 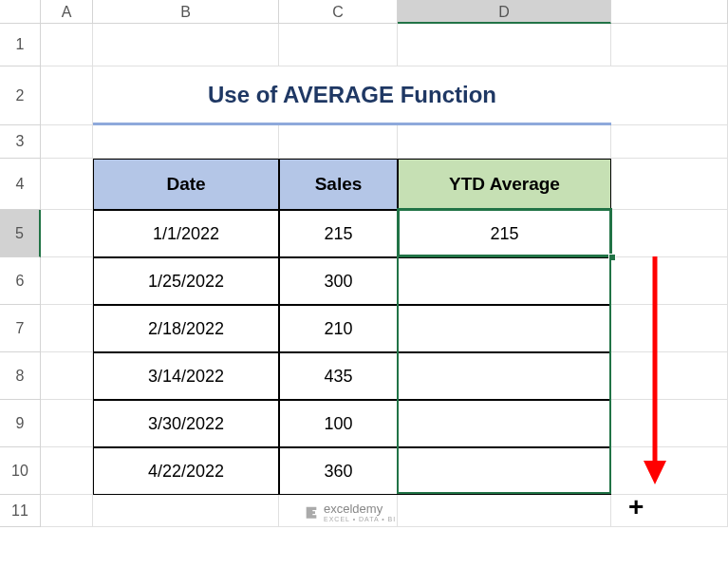 I want to click on row-header-9: 9, so click(x=21, y=424).